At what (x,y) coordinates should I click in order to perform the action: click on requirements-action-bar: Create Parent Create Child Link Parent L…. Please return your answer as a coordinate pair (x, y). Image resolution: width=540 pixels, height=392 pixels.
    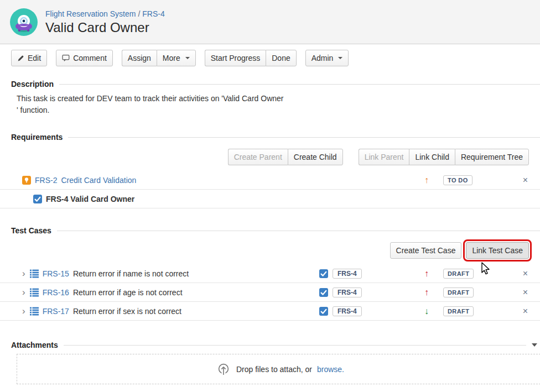
    Looking at the image, I should click on (270, 157).